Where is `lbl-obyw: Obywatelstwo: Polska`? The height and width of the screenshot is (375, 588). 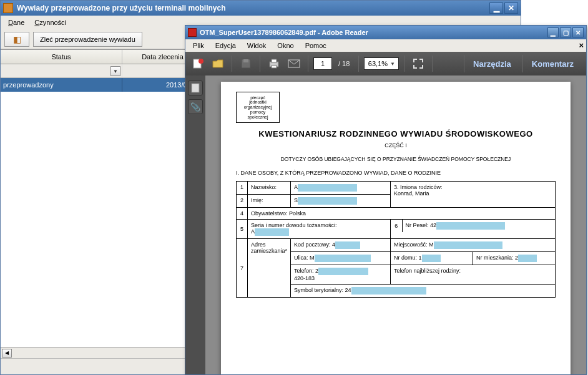 lbl-obyw: Obywatelstwo: Polska is located at coordinates (402, 213).